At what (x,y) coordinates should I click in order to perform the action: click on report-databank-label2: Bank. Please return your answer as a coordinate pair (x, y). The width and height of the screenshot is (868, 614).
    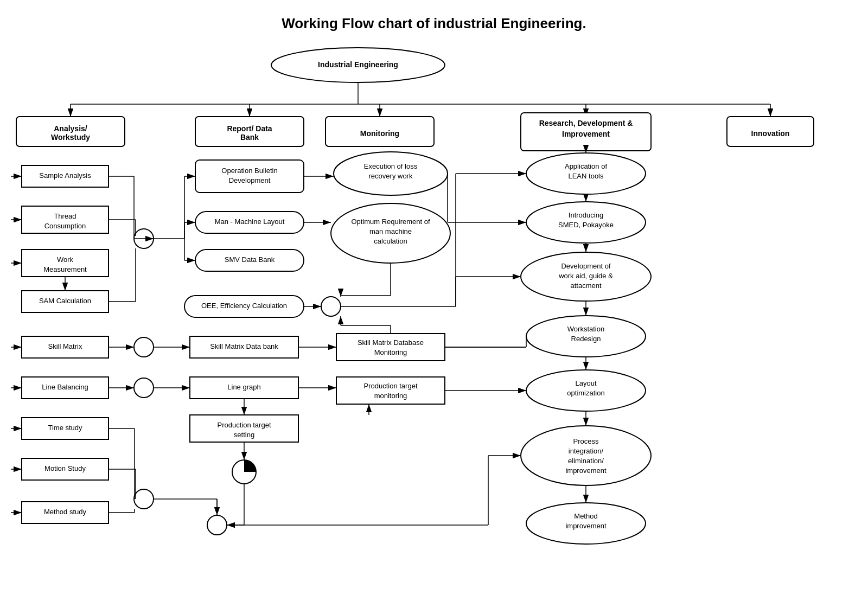
    Looking at the image, I should click on (250, 137).